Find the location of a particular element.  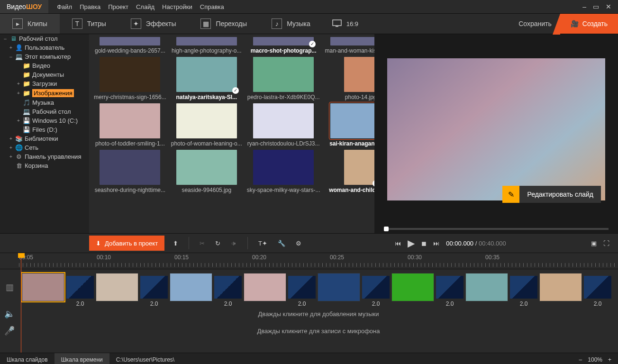

settings-icon: ⚙ is located at coordinates (299, 244).